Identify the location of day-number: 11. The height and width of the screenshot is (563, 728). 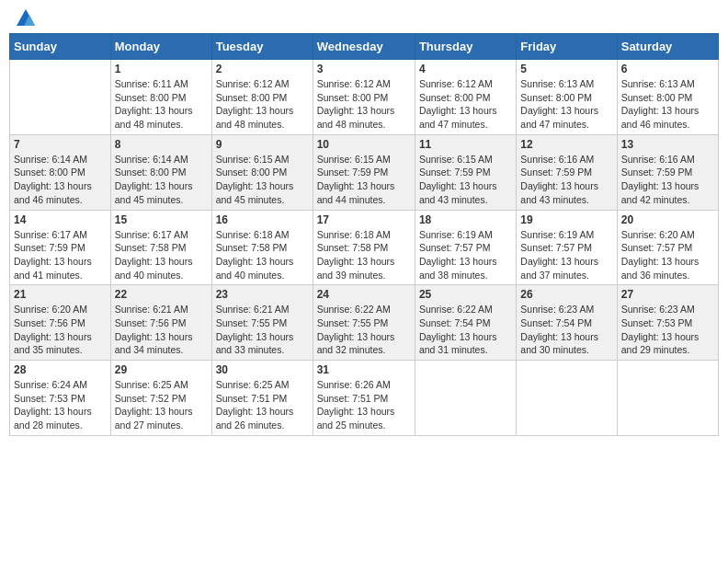
(465, 144).